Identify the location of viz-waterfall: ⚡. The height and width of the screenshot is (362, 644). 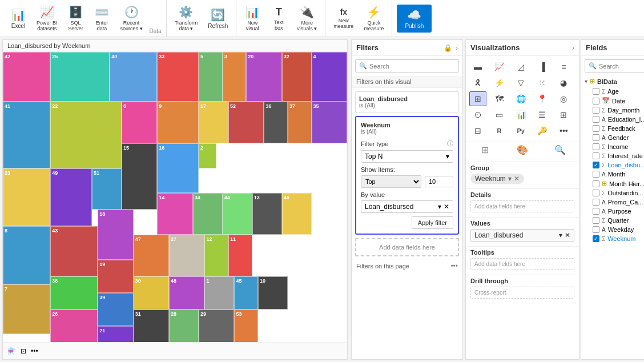
(500, 83).